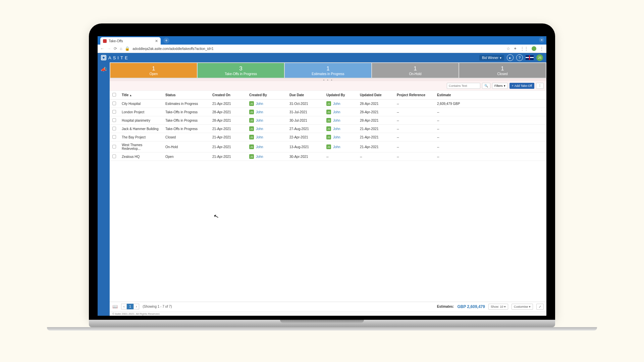  What do you see at coordinates (328, 112) in the screenshot?
I see `table-row: London ProjectTake-Offs in Progress28-Ap…` at bounding box center [328, 112].